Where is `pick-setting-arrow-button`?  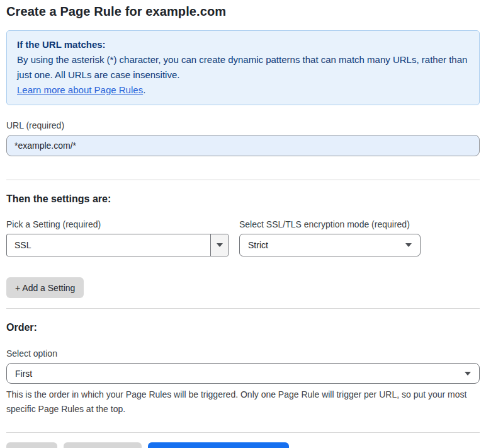 pick-setting-arrow-button is located at coordinates (219, 245).